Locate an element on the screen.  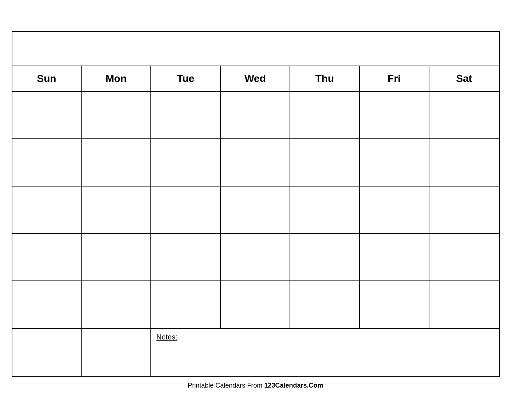
header-sat: Sat is located at coordinates (464, 79).